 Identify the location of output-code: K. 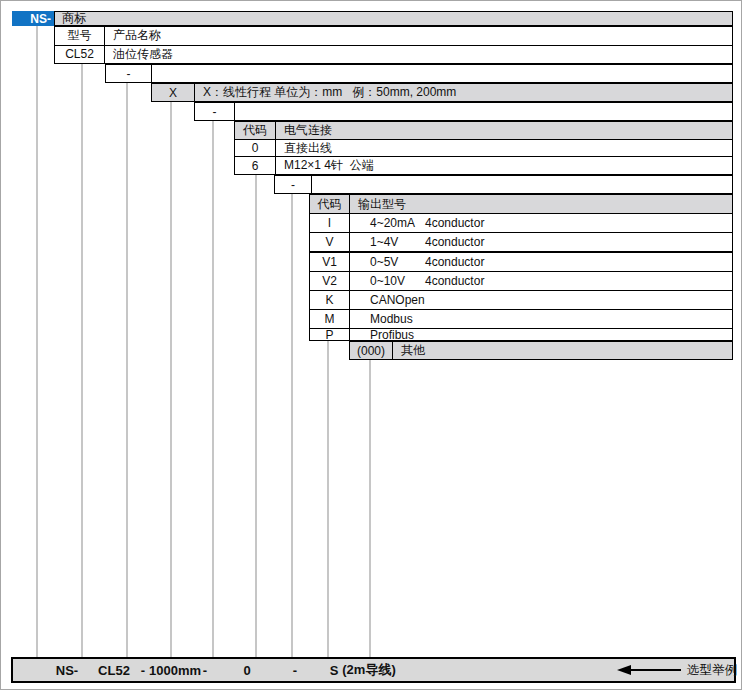
(330, 300).